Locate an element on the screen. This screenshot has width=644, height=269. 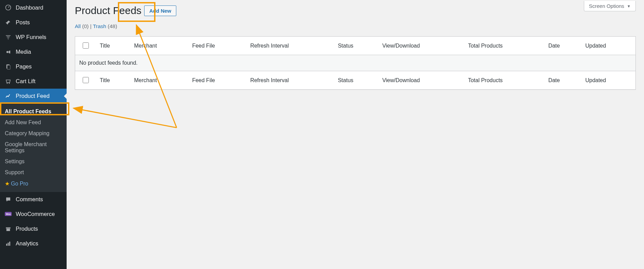
submenu-google-merchant-settings: Google Merchant Settings is located at coordinates (33, 148).